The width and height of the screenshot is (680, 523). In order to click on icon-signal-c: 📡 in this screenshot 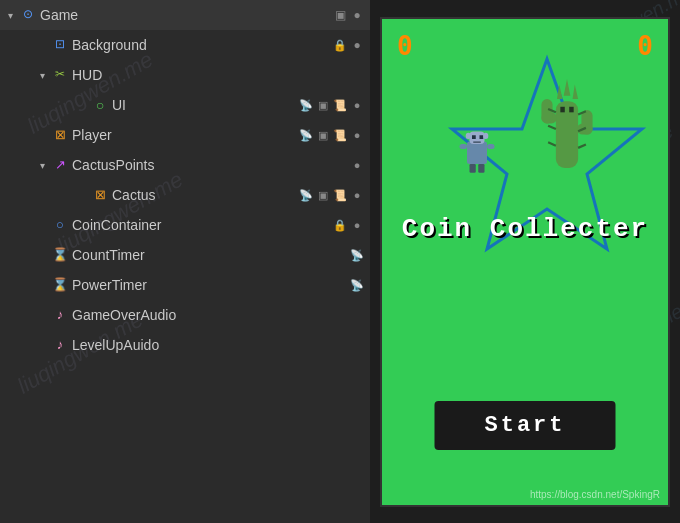, I will do `click(306, 196)`.